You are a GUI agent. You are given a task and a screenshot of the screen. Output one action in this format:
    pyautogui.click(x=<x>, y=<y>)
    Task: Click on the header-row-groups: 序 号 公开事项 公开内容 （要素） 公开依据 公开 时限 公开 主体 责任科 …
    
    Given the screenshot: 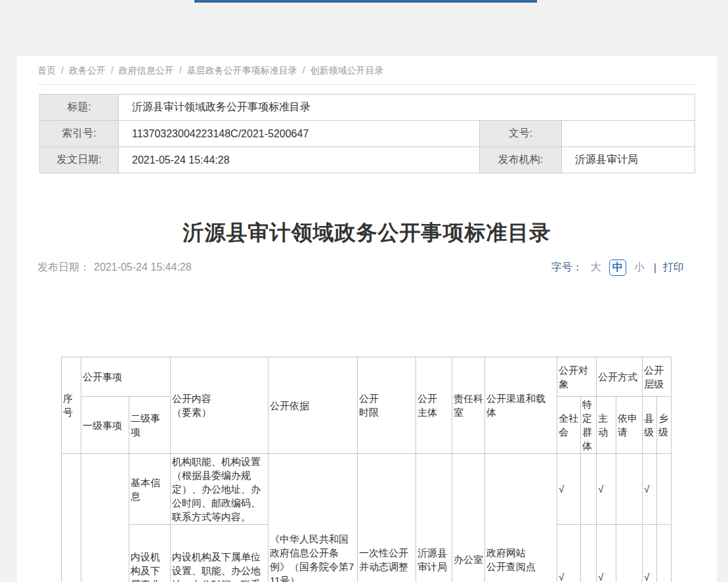 What is the action you would take?
    pyautogui.click(x=366, y=377)
    